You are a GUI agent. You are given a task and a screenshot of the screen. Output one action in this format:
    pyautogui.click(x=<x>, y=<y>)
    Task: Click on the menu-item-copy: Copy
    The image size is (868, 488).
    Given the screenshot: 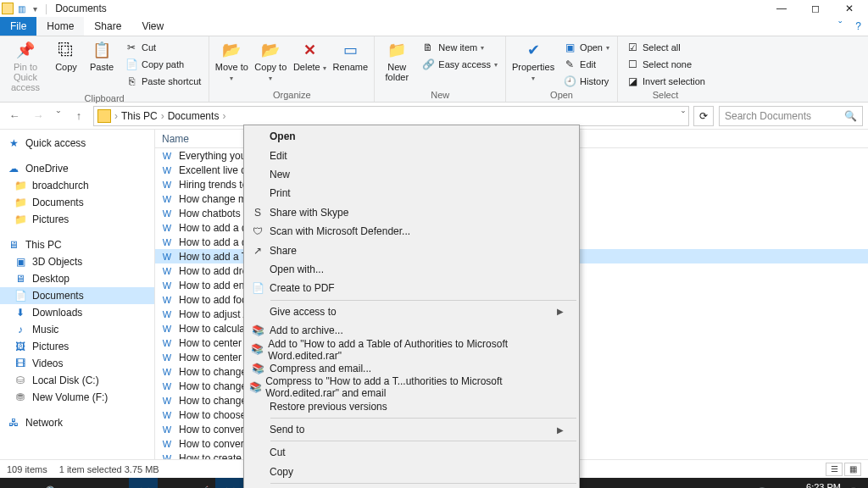 What is the action you would take?
    pyautogui.click(x=412, y=472)
    